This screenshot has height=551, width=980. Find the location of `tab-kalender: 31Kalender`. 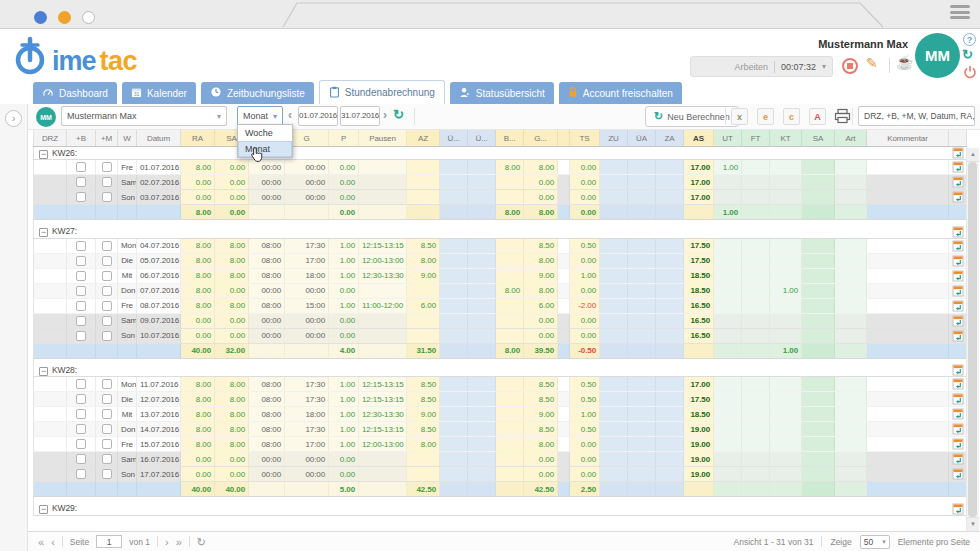

tab-kalender: 31Kalender is located at coordinates (159, 93).